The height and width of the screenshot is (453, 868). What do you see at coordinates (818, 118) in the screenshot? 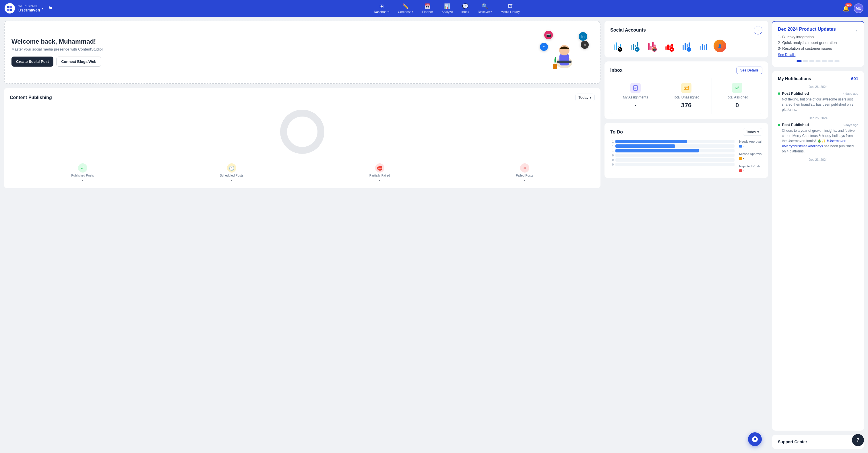
I see `date-separator-1: Dec 25, 2024` at bounding box center [818, 118].